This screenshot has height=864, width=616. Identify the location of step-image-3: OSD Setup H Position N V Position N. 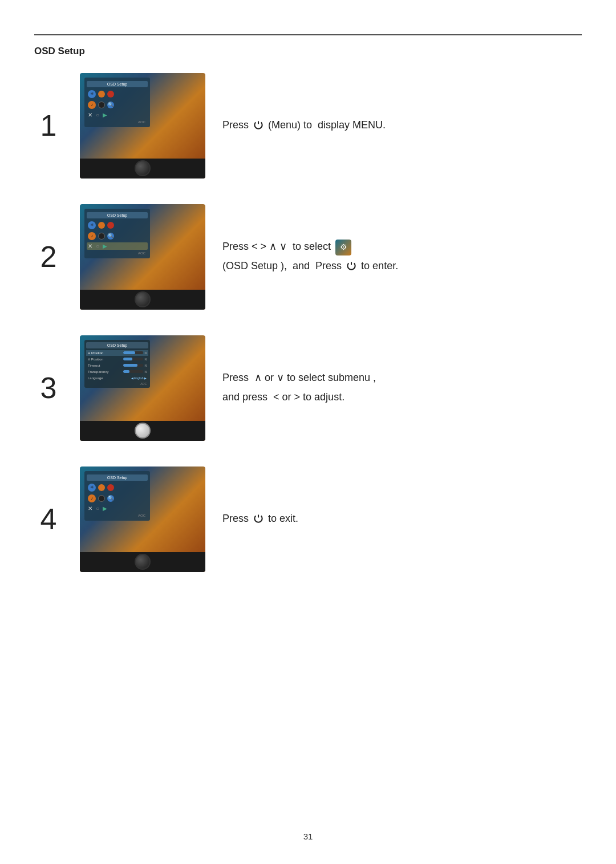
(143, 388).